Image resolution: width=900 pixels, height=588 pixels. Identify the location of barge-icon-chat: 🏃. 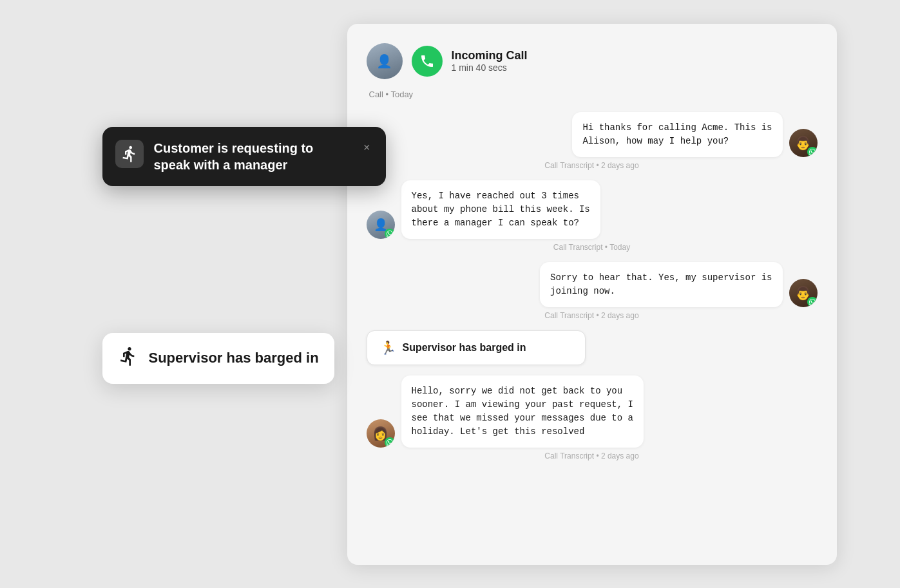
(388, 348).